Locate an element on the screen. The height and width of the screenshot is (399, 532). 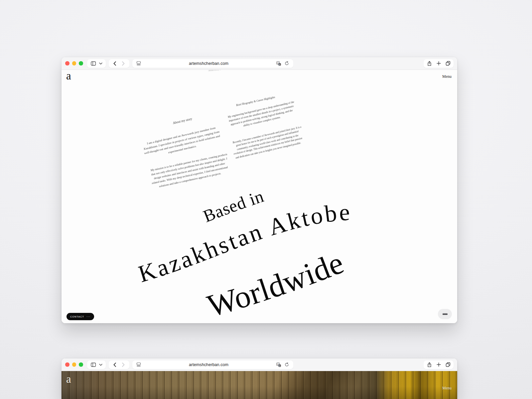
address-bar-2: artemshcherban.com A a is located at coordinates (213, 365).